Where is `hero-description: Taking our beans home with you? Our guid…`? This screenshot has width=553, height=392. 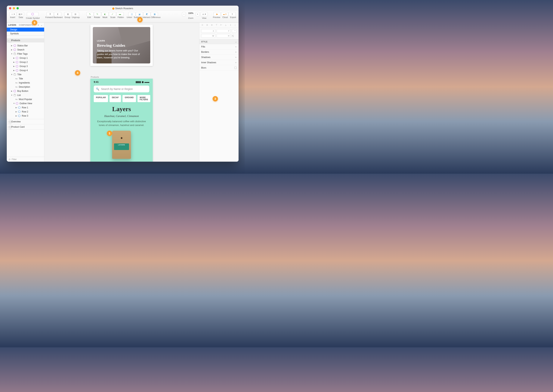
hero-description: Taking our beans home with you? Our guid… is located at coordinates (120, 54).